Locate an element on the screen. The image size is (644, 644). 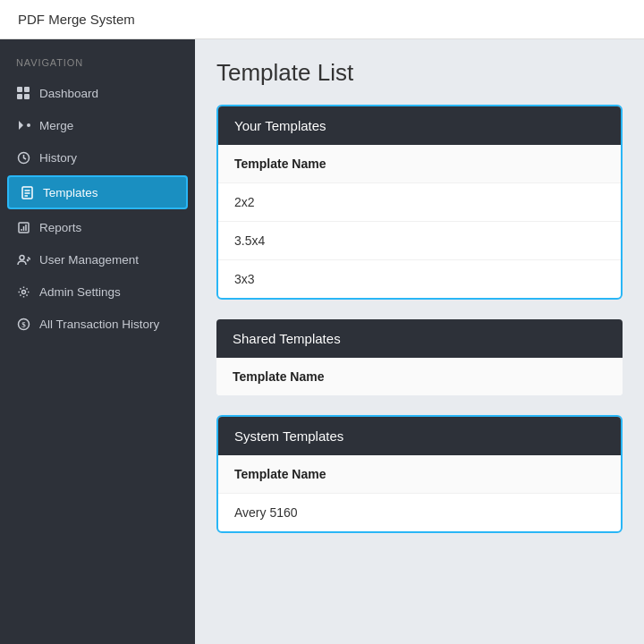
merge-icon is located at coordinates (23, 125).